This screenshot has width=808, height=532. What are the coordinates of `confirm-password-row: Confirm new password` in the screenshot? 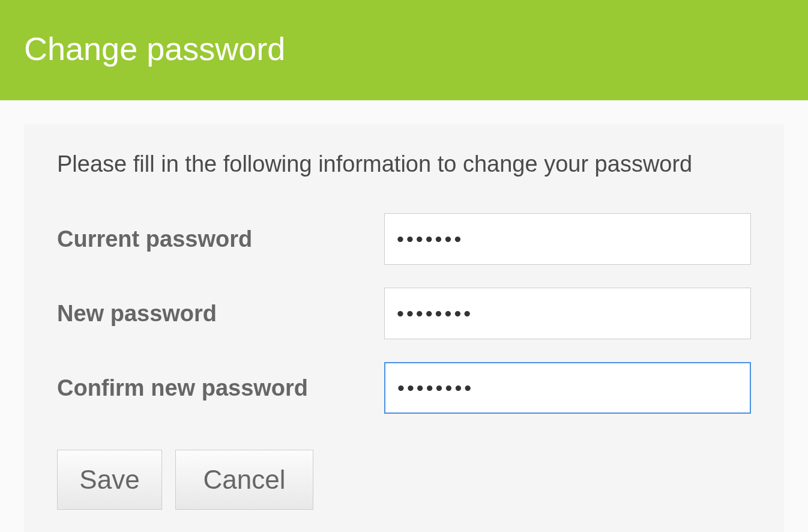 It's located at (404, 388).